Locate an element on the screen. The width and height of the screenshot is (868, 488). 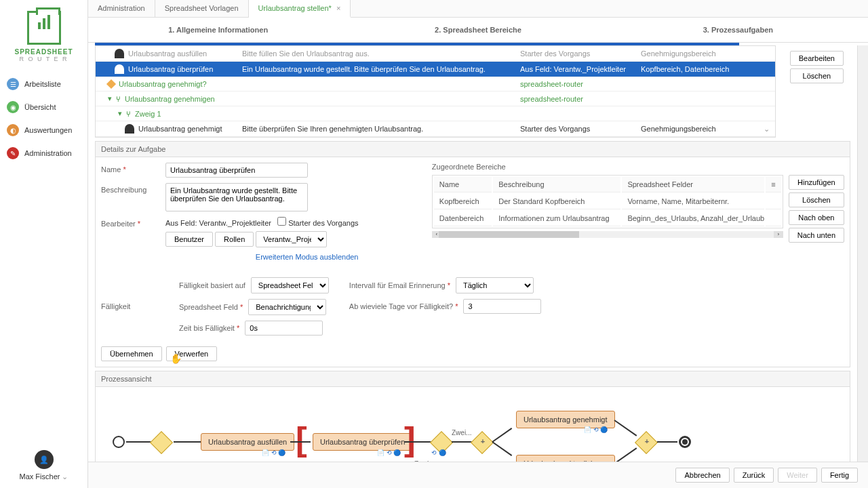
step-2: 2. Spreadsheet Bereiche is located at coordinates (477, 30).